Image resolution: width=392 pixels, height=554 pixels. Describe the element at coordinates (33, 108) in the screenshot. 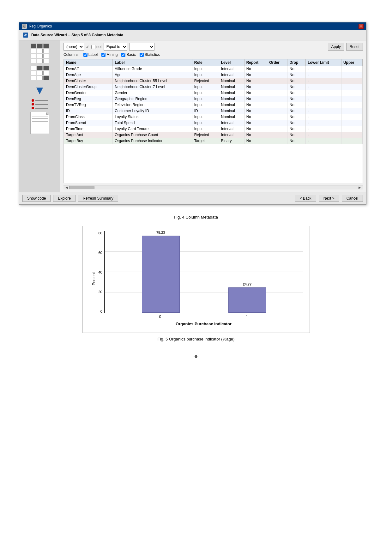

I see `dot-icon` at that location.